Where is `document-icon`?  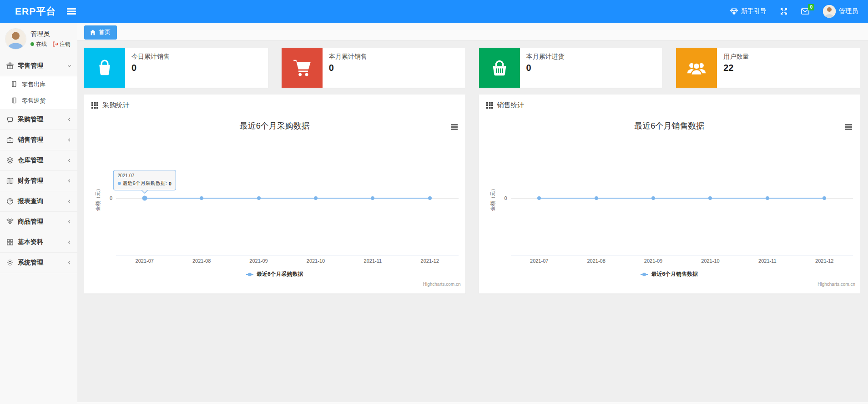 document-icon is located at coordinates (15, 85).